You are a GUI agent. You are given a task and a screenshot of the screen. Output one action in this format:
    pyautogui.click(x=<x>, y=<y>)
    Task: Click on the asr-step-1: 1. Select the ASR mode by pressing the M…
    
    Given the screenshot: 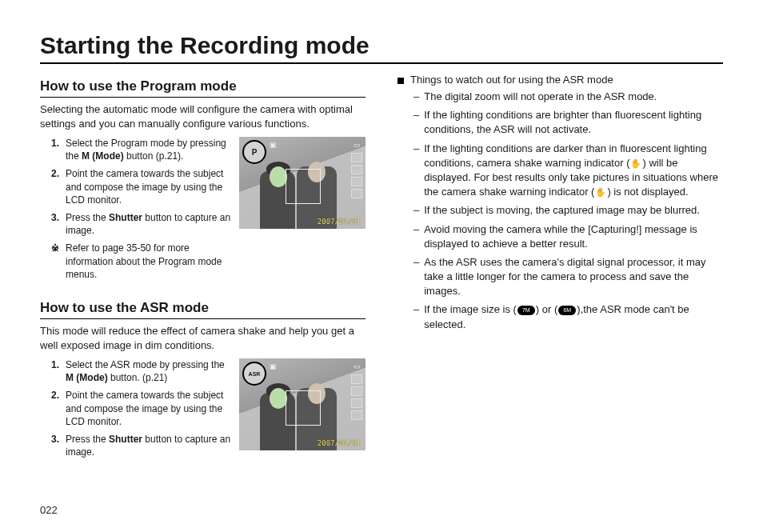 What is the action you would take?
    pyautogui.click(x=141, y=371)
    